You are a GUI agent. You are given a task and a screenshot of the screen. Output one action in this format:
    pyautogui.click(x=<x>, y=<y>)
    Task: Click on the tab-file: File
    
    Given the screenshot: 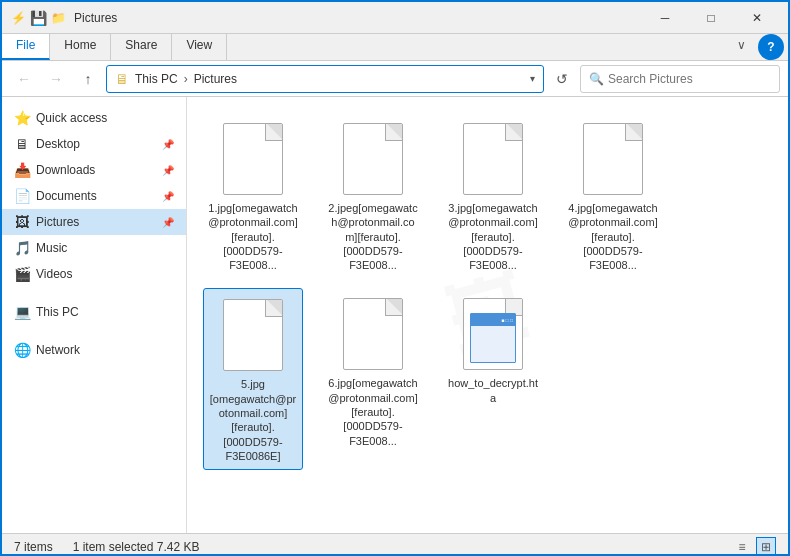 What is the action you would take?
    pyautogui.click(x=26, y=47)
    